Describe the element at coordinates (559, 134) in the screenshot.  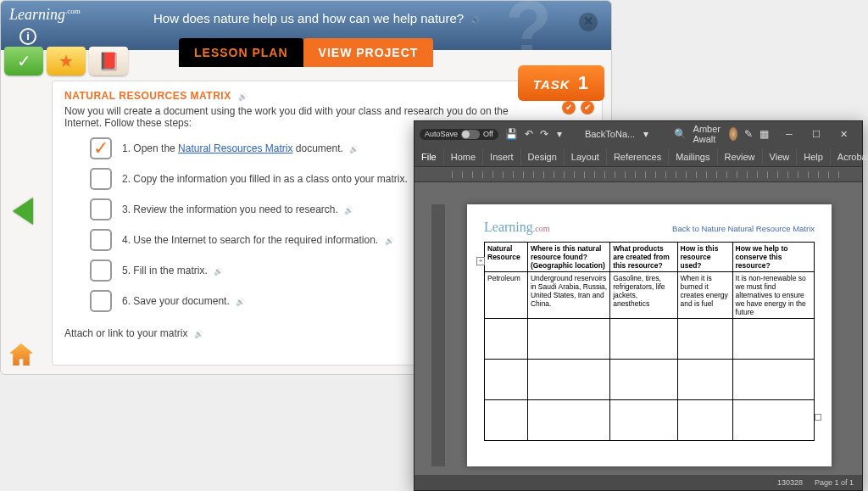
I see `qat-dropdown-icon: ▾` at that location.